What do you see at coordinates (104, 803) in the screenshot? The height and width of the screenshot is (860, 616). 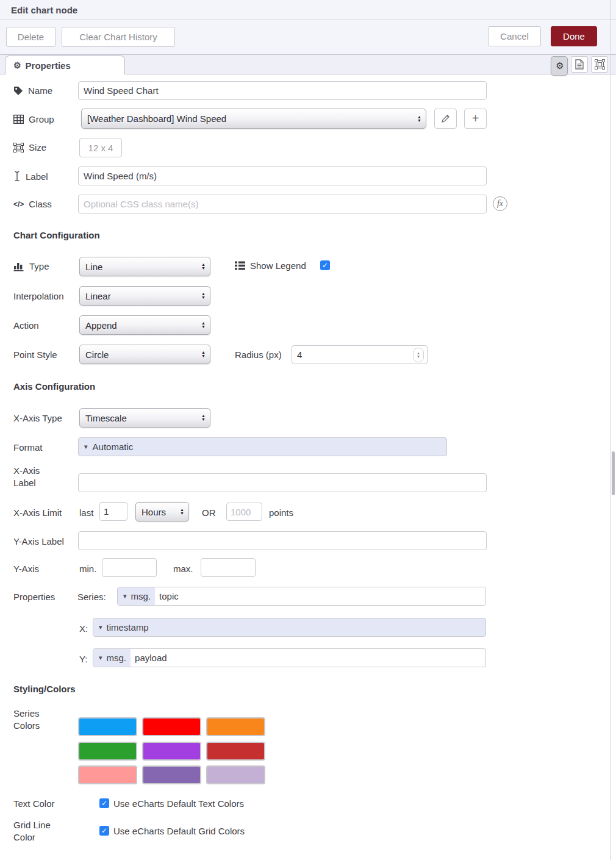 I see `text-color-checkbox: ✓` at bounding box center [104, 803].